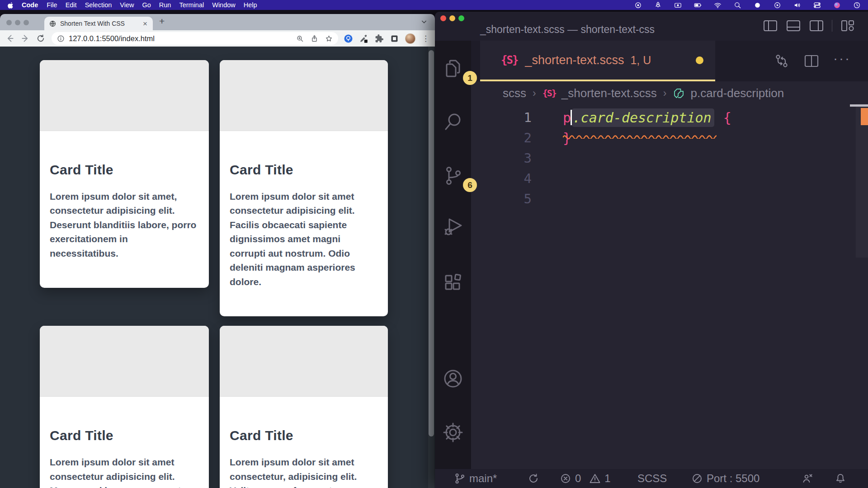  Describe the element at coordinates (41, 38) in the screenshot. I see `reload-icon` at that location.